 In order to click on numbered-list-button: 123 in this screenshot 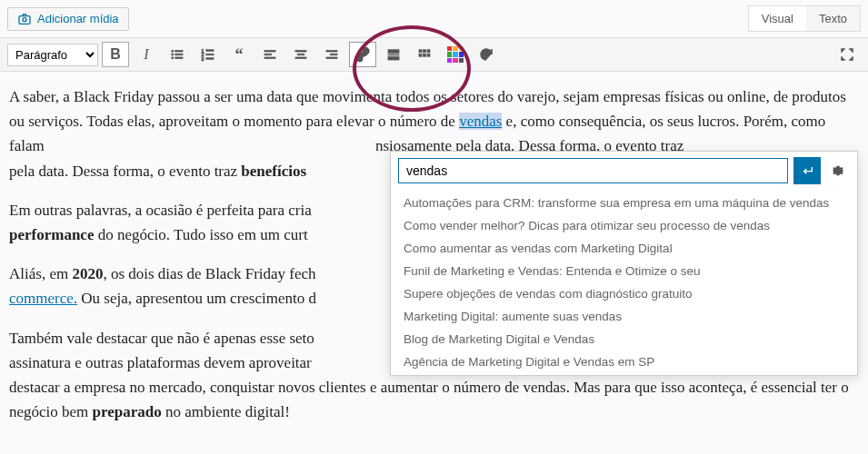, I will do `click(208, 54)`.